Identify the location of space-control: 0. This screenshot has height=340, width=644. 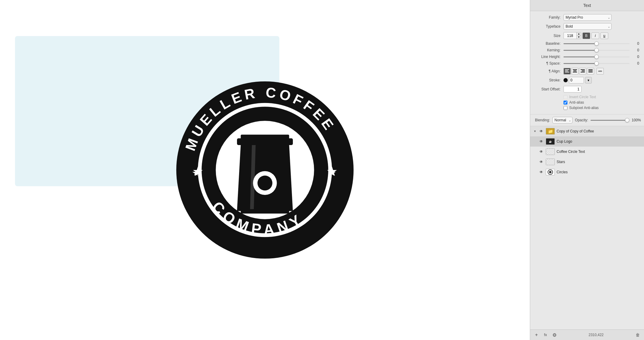
(601, 63).